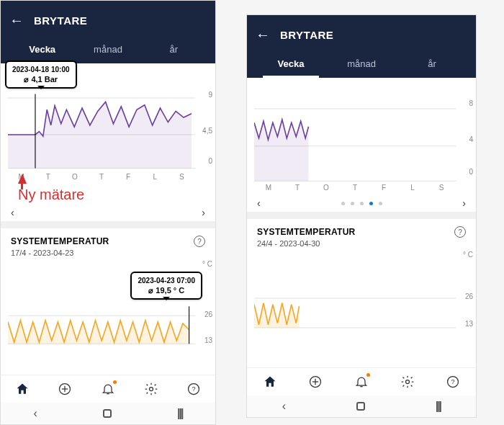  Describe the element at coordinates (108, 254) in the screenshot. I see `temp-range: 17/4 - 2023-04-23` at that location.